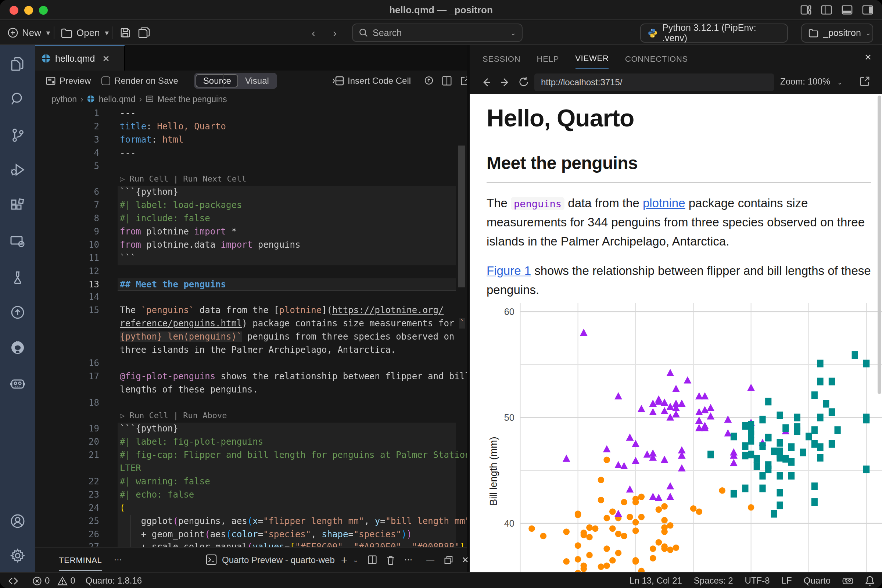  What do you see at coordinates (787, 580) in the screenshot?
I see `status-item: LF` at bounding box center [787, 580].